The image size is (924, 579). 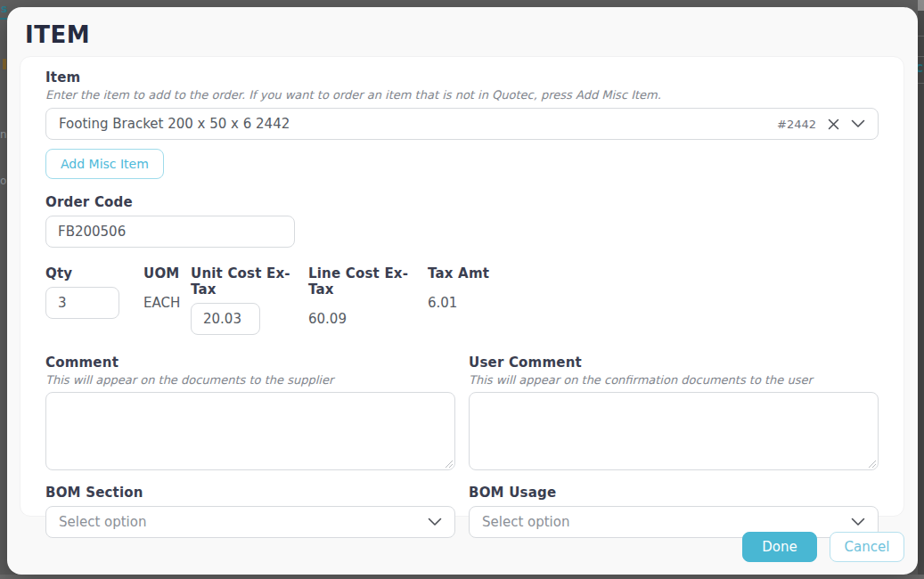 I want to click on item-select: Footing Bracket 200 x 50 x 6 2442 #2442, so click(x=462, y=124).